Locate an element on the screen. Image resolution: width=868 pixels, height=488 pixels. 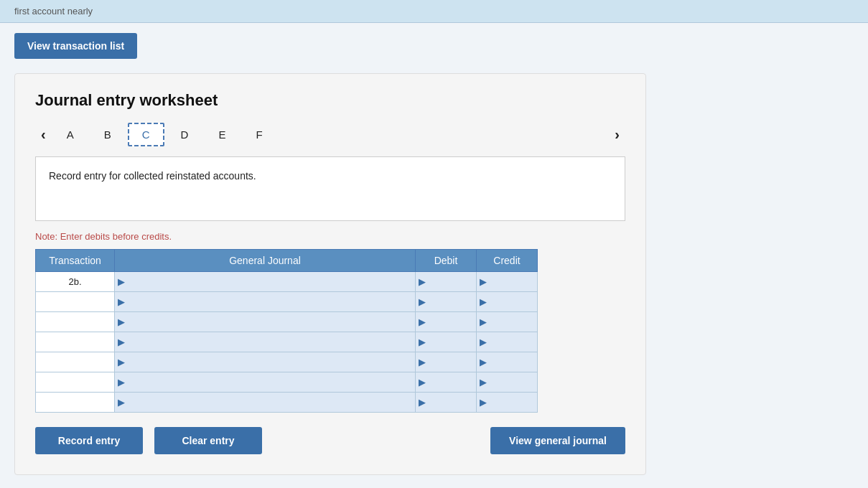
view-transaction-button: View transaction list is located at coordinates (76, 46).